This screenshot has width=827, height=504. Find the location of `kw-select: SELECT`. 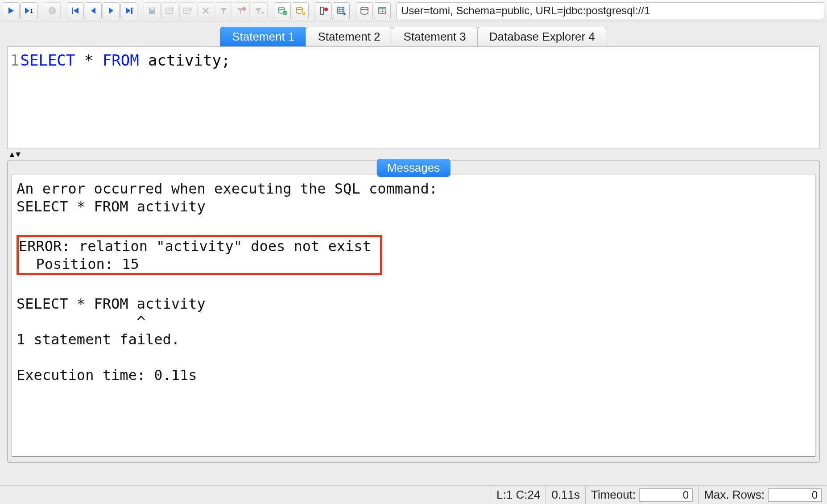

kw-select: SELECT is located at coordinates (47, 60).